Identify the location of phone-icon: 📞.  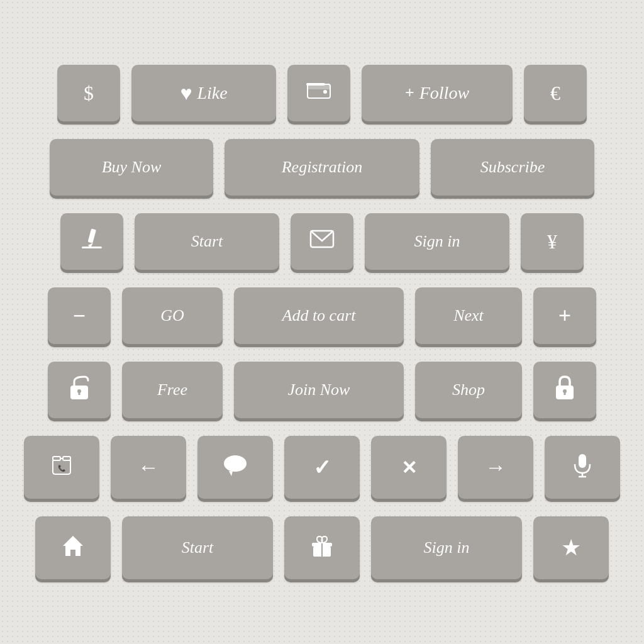
(62, 468).